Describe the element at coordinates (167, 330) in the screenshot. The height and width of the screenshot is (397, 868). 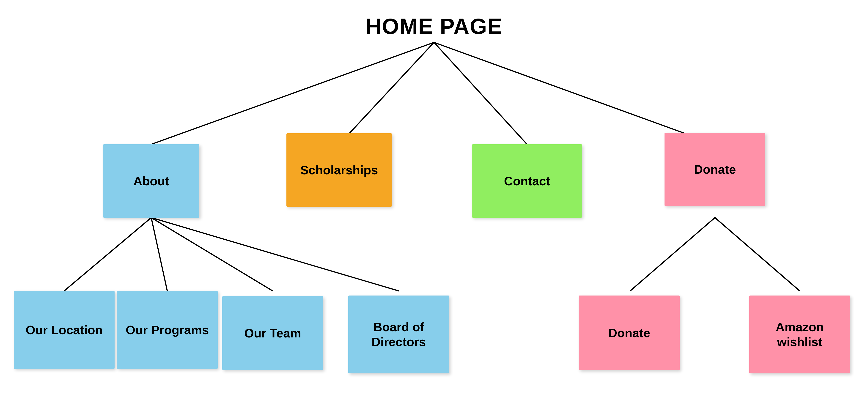
I see `our-programs-node: Our Programs` at that location.